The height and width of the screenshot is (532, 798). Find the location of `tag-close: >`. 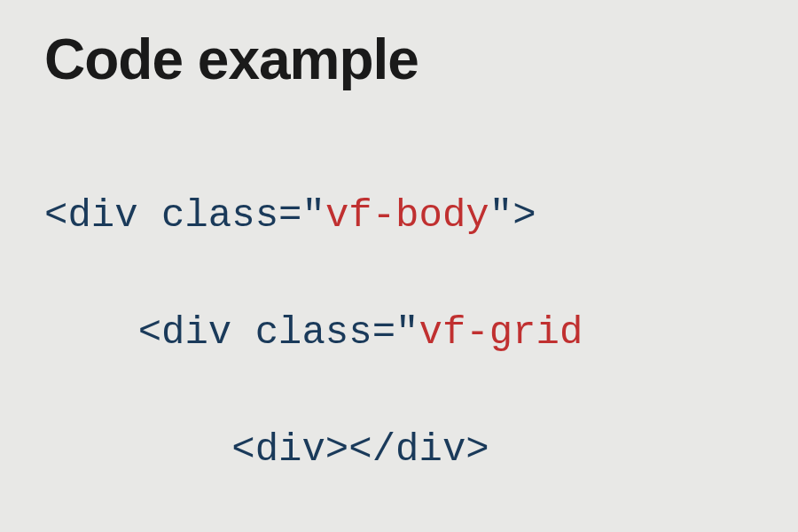

tag-close: > is located at coordinates (524, 215).